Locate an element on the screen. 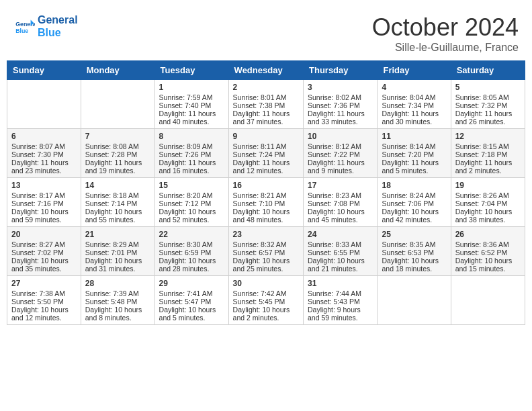 The height and width of the screenshot is (411, 532). calendar-cell: 28Sunrise: 7:39 AMSunset: 5:48 PMDayligh… is located at coordinates (118, 301).